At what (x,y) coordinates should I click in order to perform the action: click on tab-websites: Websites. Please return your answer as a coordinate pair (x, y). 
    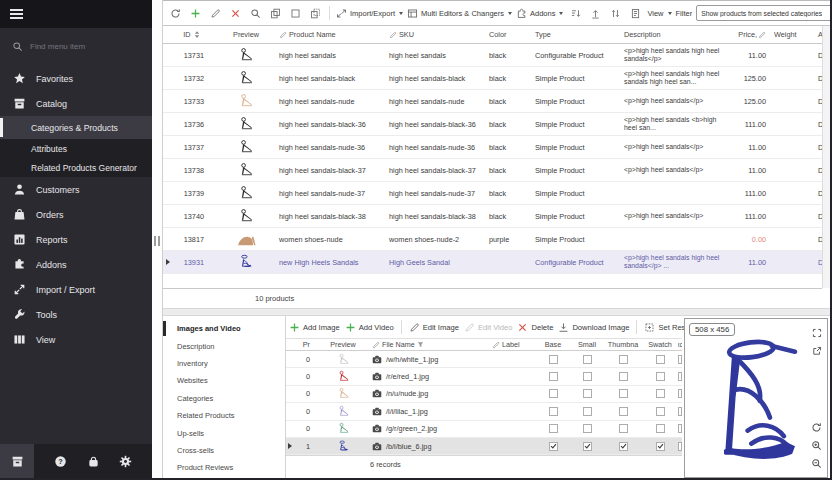
    Looking at the image, I should click on (224, 380).